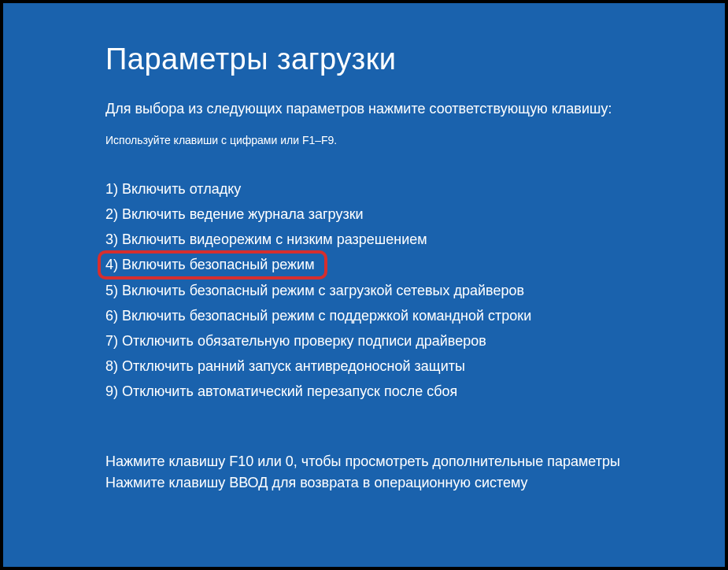 The image size is (728, 570). What do you see at coordinates (364, 60) in the screenshot?
I see `page-title: Параметры загрузки` at bounding box center [364, 60].